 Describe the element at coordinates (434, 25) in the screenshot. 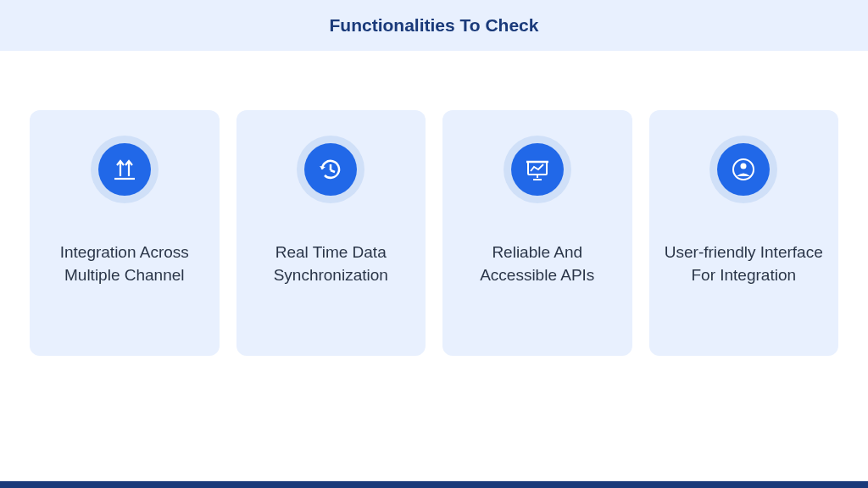

I see `header-banner: Functionalities To Check` at that location.